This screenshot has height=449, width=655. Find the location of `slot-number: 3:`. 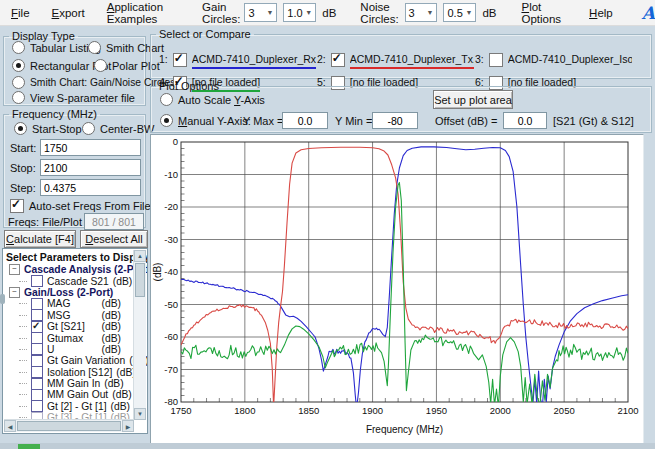

slot-number: 3: is located at coordinates (480, 58).